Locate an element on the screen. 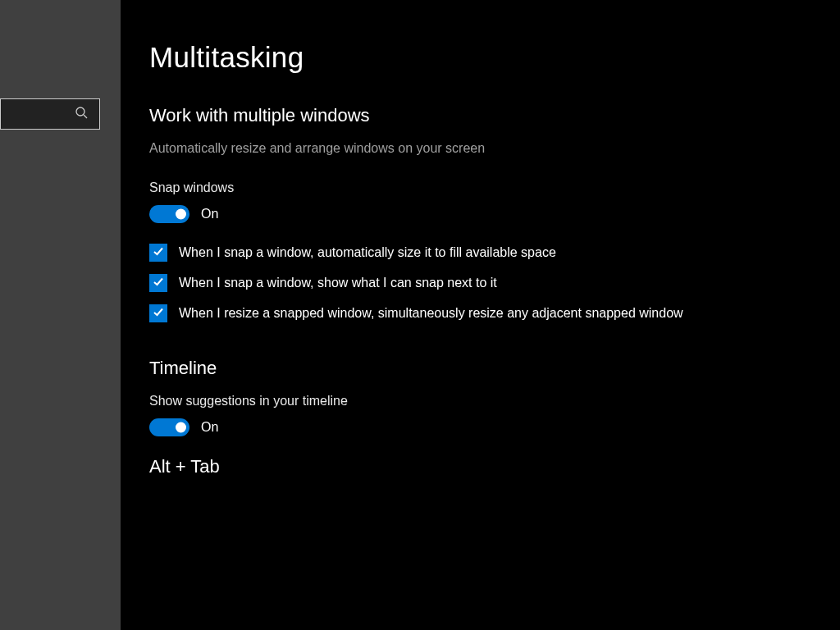 Image resolution: width=840 pixels, height=630 pixels. checkbox-resize is located at coordinates (158, 313).